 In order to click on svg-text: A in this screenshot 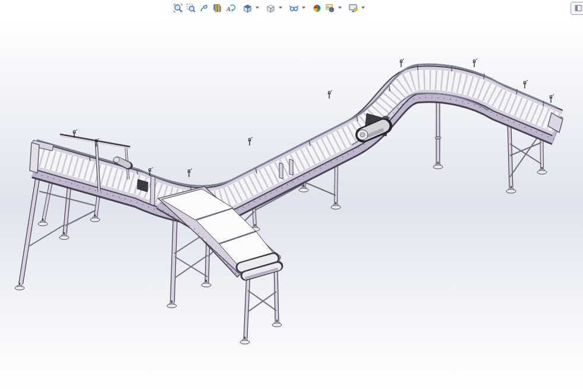, I will do `click(228, 9)`.